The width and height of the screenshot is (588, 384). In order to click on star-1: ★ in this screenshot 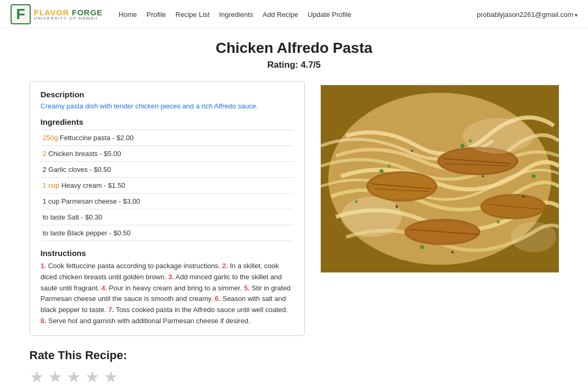, I will do `click(37, 376)`.